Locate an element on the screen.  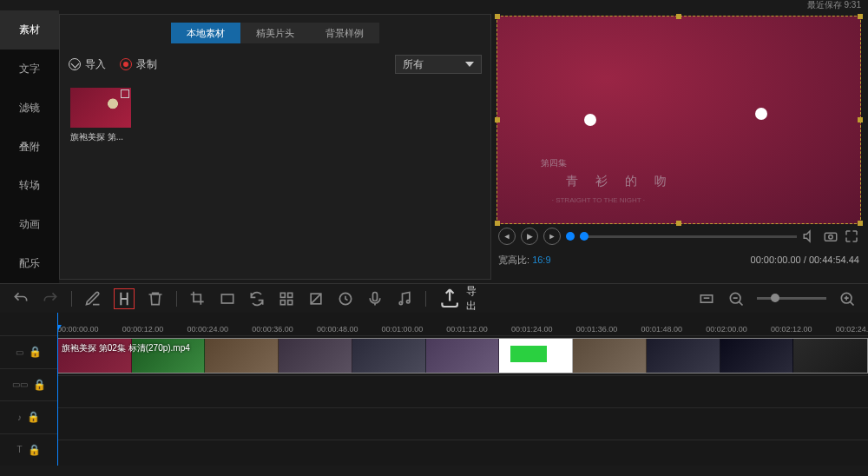
preview-info: 宽高比: 16:9 00:00:00.00 / 00:44:54.44 is located at coordinates (679, 260).